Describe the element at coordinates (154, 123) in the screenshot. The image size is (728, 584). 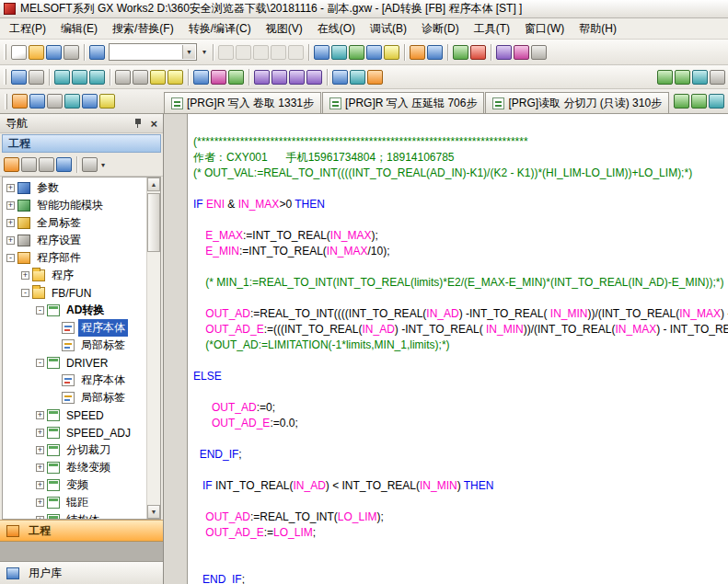
I see `close-icon: ×` at that location.